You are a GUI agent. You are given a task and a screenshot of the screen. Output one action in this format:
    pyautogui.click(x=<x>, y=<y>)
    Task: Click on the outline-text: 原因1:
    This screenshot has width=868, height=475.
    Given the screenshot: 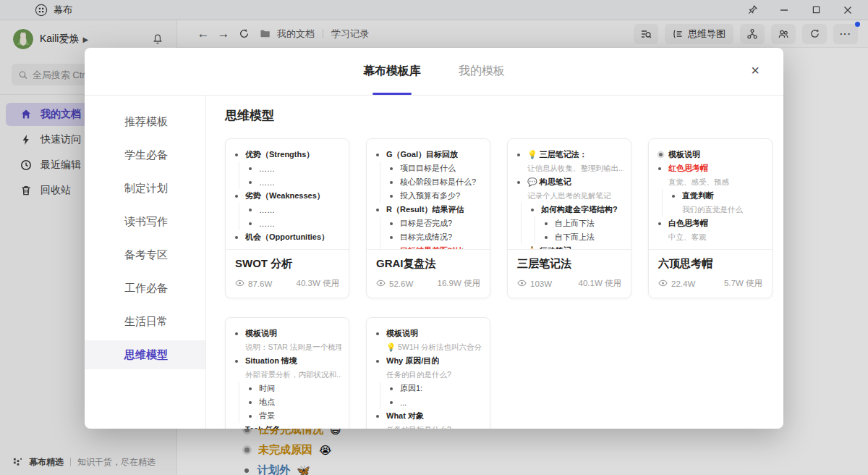 What is the action you would take?
    pyautogui.click(x=411, y=388)
    